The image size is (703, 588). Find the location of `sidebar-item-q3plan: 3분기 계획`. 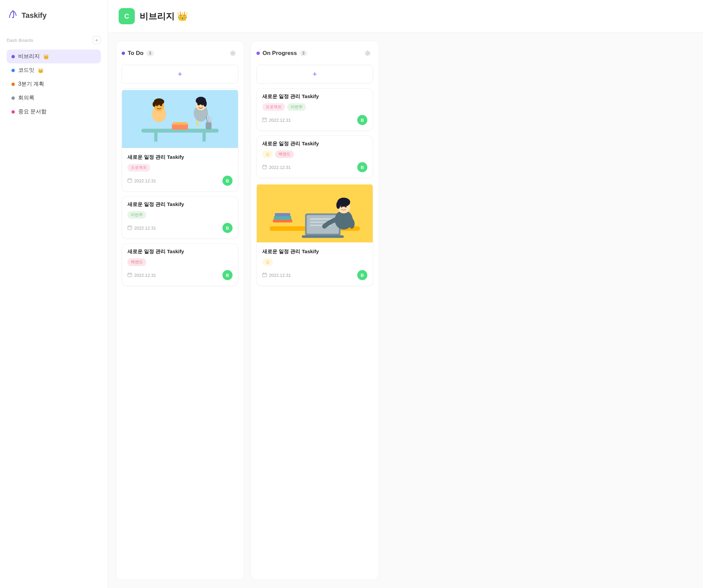

sidebar-item-q3plan: 3분기 계획 is located at coordinates (54, 84).